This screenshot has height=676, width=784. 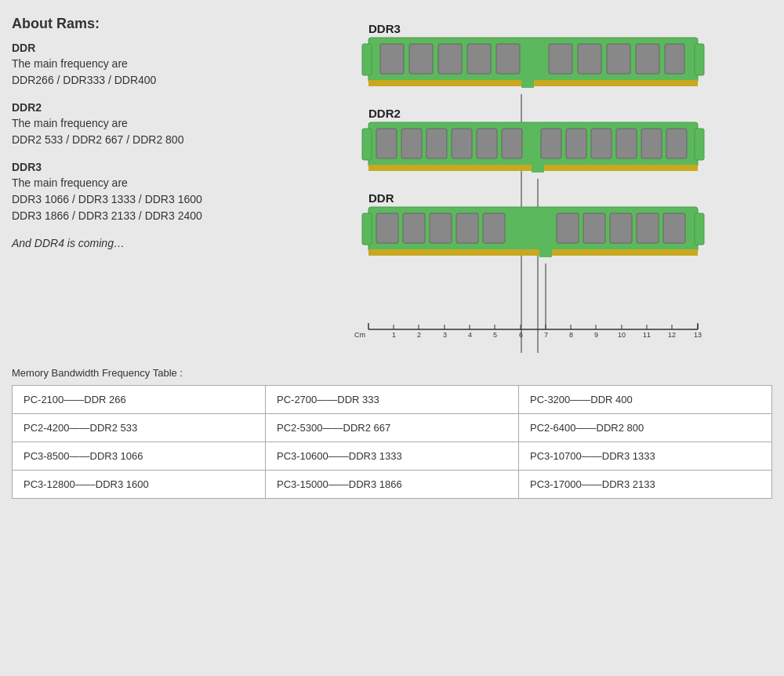 I want to click on svg-text: 1, so click(x=394, y=335).